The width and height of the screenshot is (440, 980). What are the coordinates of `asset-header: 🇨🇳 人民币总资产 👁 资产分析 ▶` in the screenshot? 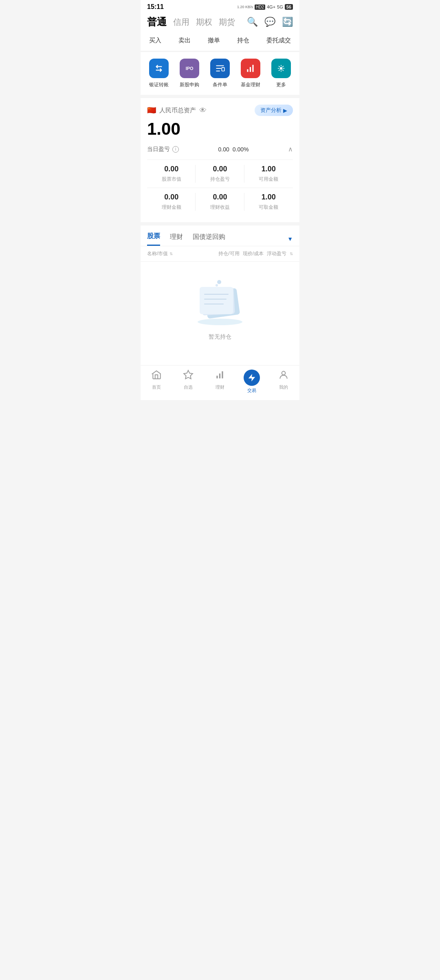 It's located at (220, 110).